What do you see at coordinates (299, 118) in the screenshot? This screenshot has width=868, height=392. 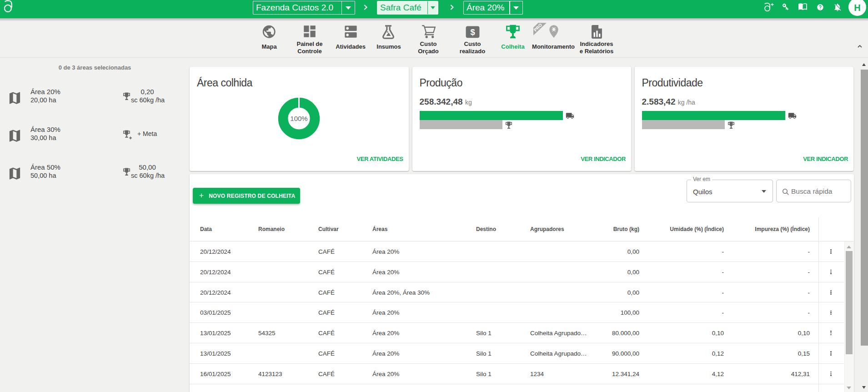 I see `svg-text: 100%` at bounding box center [299, 118].